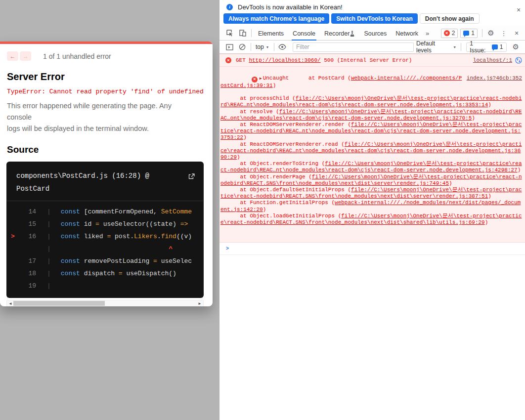 The image size is (525, 420). What do you see at coordinates (473, 33) in the screenshot?
I see `message-badge-count: 1` at bounding box center [473, 33].